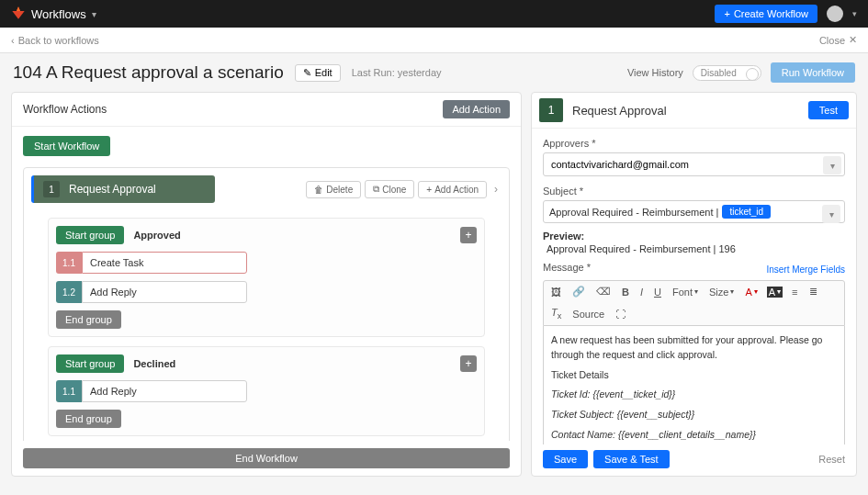  I want to click on back-link: ‹ Back to workflows, so click(55, 40).